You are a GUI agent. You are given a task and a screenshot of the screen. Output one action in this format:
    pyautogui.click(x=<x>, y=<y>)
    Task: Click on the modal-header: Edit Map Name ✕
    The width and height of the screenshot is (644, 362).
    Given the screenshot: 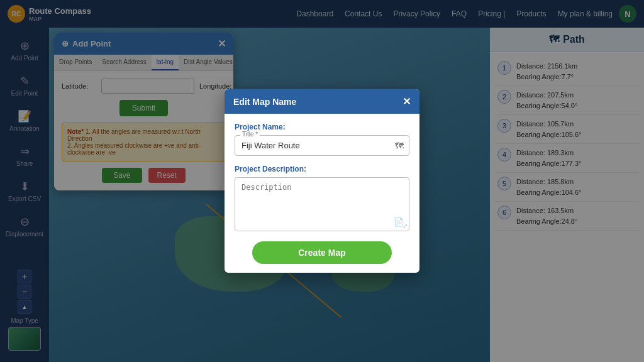 What is the action you would take?
    pyautogui.click(x=322, y=102)
    